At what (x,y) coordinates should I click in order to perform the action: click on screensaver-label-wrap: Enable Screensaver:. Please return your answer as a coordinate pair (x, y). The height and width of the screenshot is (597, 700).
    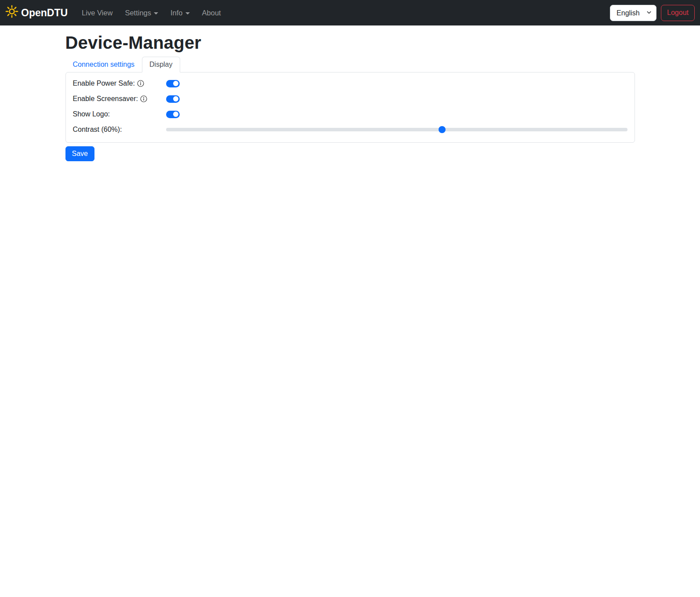
    Looking at the image, I should click on (120, 99).